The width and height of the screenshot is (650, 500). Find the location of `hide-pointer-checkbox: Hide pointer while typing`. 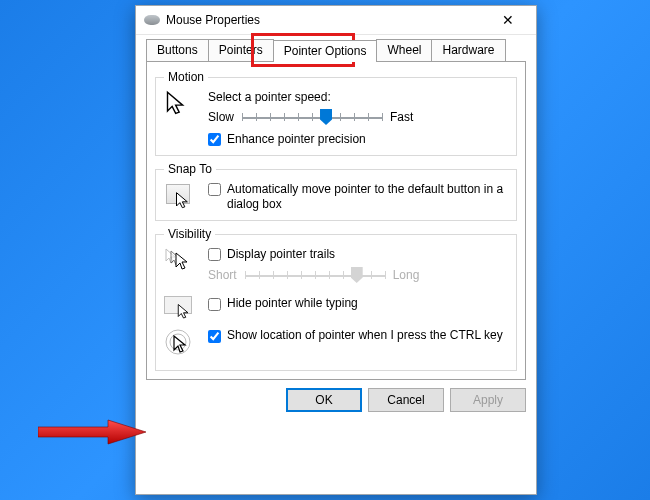

hide-pointer-checkbox: Hide pointer while typing is located at coordinates (358, 304).